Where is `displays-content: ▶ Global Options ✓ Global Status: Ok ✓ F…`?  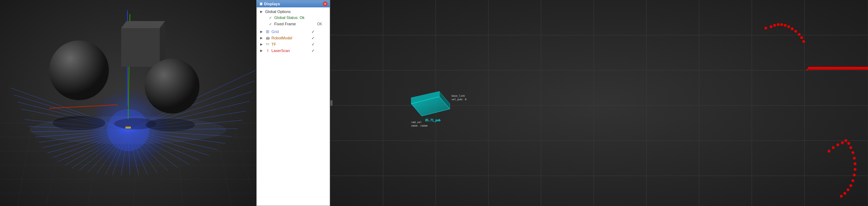
displays-content: ▶ Global Options ✓ Global Status: Ok ✓ F… is located at coordinates (293, 107).